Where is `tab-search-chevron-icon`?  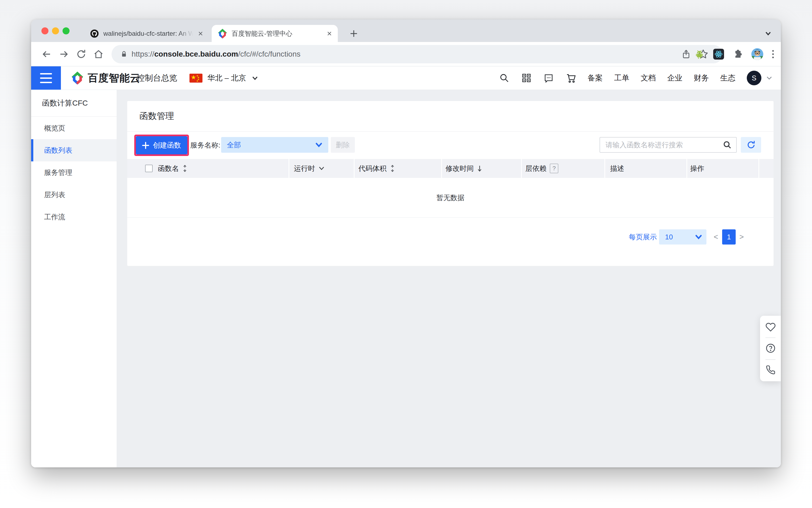 tab-search-chevron-icon is located at coordinates (768, 34).